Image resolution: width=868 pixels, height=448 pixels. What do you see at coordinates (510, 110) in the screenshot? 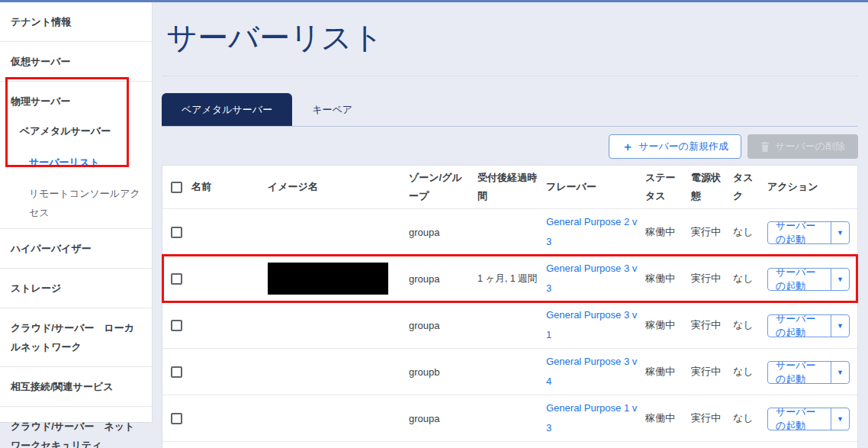
I see `tab-bar: ベアメタルサーバー キーペア` at bounding box center [510, 110].